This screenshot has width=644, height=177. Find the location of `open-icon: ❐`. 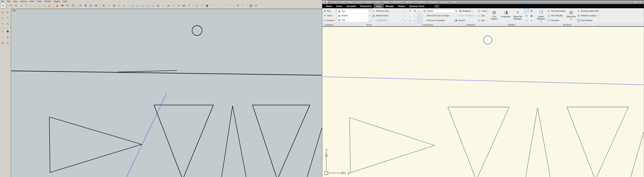

open-icon: ❐ is located at coordinates (202, 6).